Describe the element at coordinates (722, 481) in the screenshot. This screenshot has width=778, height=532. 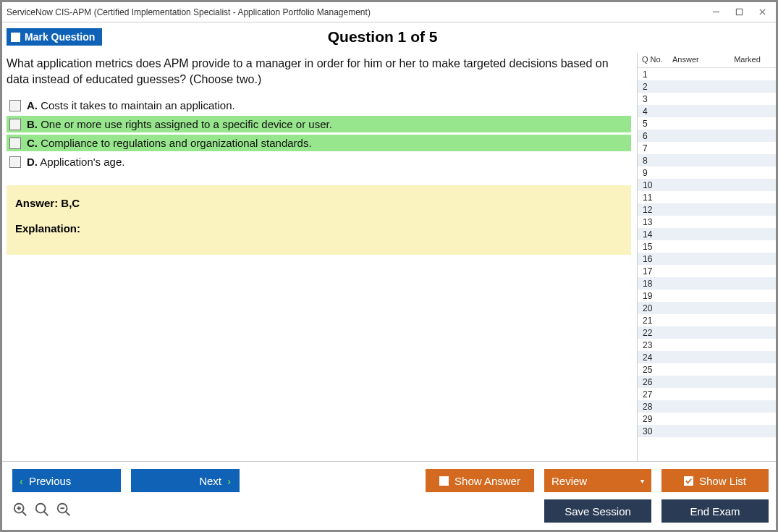
I see `show-list-label: Show List` at that location.